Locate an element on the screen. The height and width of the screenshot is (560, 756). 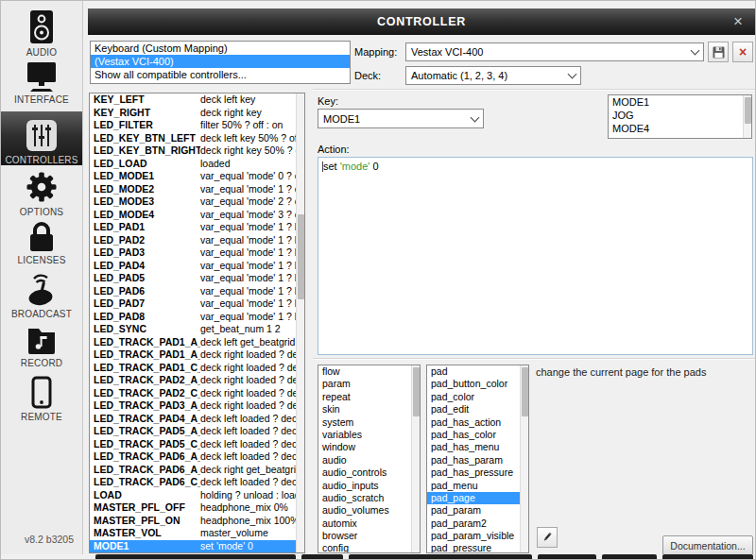
sidebar-item-licenses: LICENSES is located at coordinates (42, 242).